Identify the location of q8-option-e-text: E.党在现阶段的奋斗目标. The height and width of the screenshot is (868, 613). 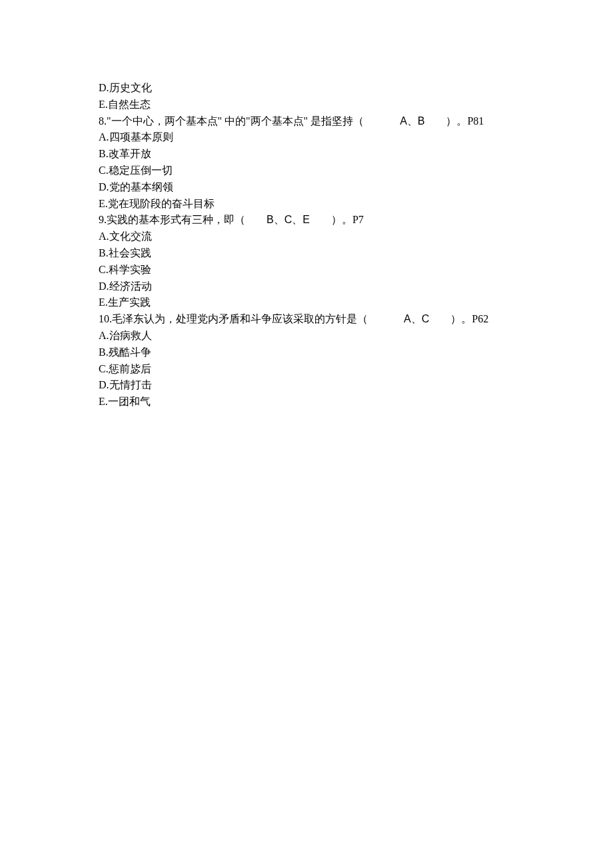
(157, 204).